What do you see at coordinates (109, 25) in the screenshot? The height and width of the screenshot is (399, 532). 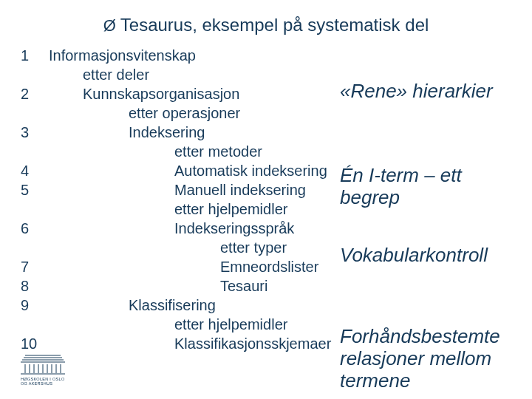 I see `bullet-arrow-icon: Ø` at bounding box center [109, 25].